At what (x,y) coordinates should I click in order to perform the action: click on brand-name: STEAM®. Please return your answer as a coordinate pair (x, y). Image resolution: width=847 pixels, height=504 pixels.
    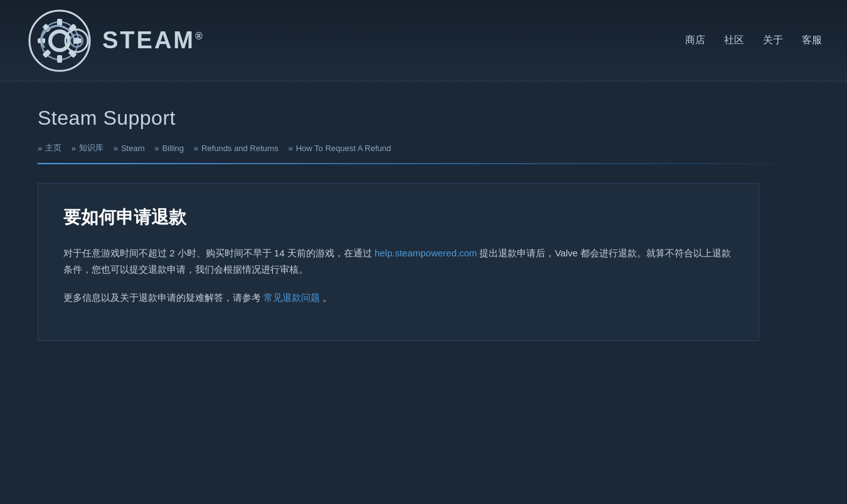
    Looking at the image, I should click on (153, 40).